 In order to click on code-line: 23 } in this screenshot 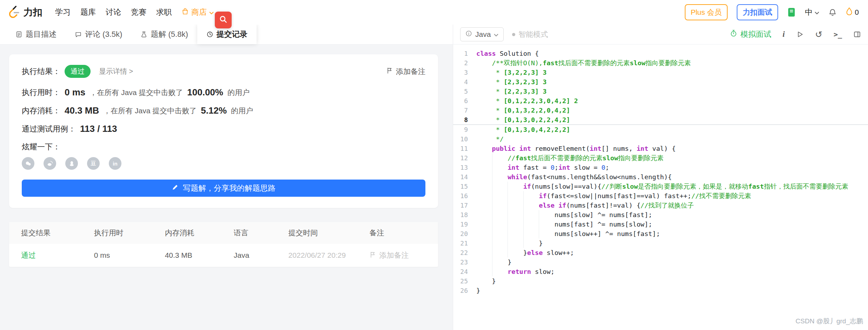, I will do `click(661, 262)`.